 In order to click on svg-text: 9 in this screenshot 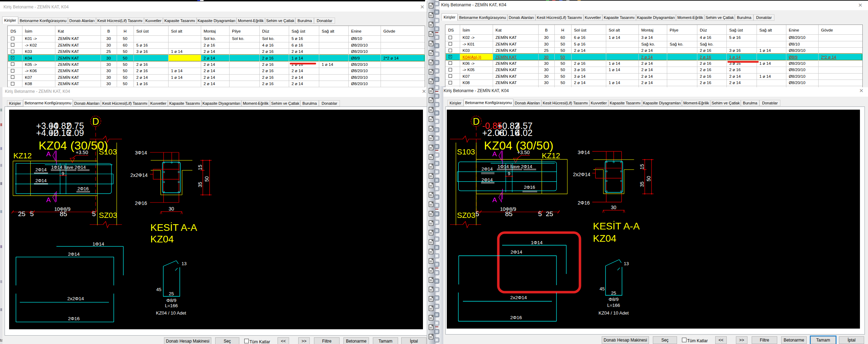, I will do `click(509, 174)`.